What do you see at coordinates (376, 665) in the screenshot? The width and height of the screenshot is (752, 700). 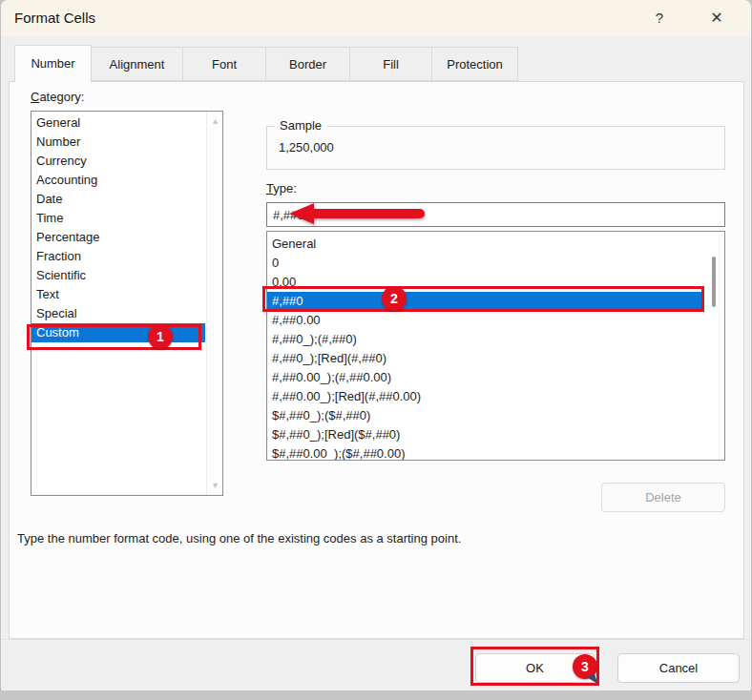 I see `dialog-footer: OK Cancel` at bounding box center [376, 665].